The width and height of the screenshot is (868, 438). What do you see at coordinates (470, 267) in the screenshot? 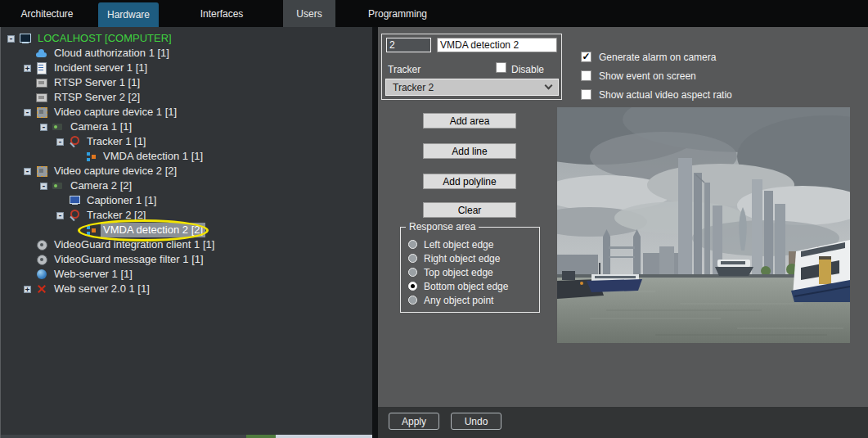
I see `response-area-options: Left object edgeRight object edgeTop obj…` at bounding box center [470, 267].